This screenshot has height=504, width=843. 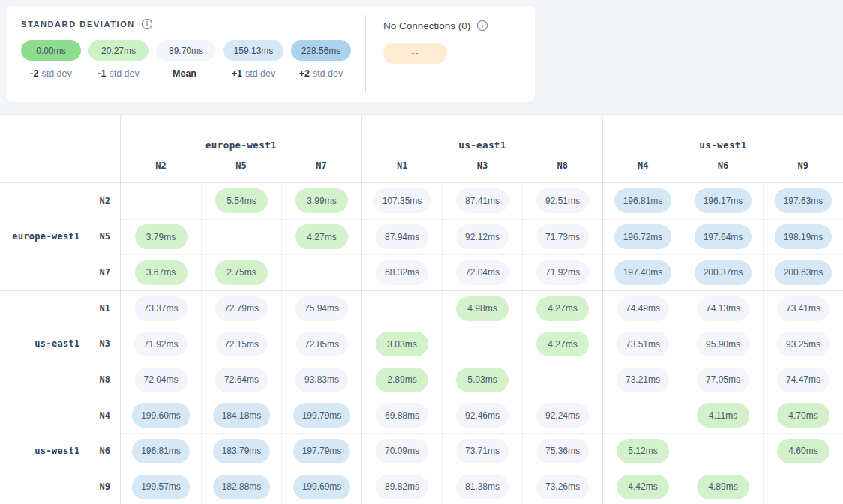 I want to click on matrix-cell: 196.72ms, so click(x=642, y=237).